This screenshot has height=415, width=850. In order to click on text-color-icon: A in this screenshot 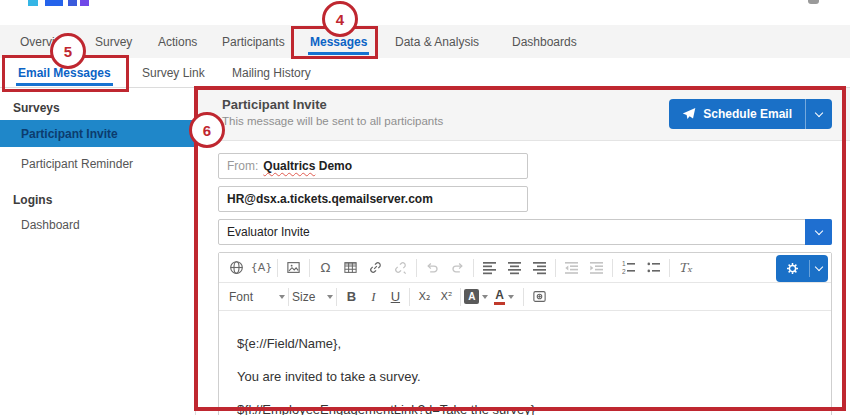, I will do `click(500, 297)`.